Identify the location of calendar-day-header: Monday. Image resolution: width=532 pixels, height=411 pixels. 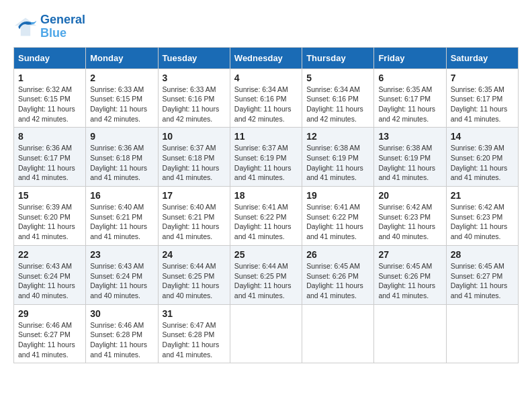
(122, 58).